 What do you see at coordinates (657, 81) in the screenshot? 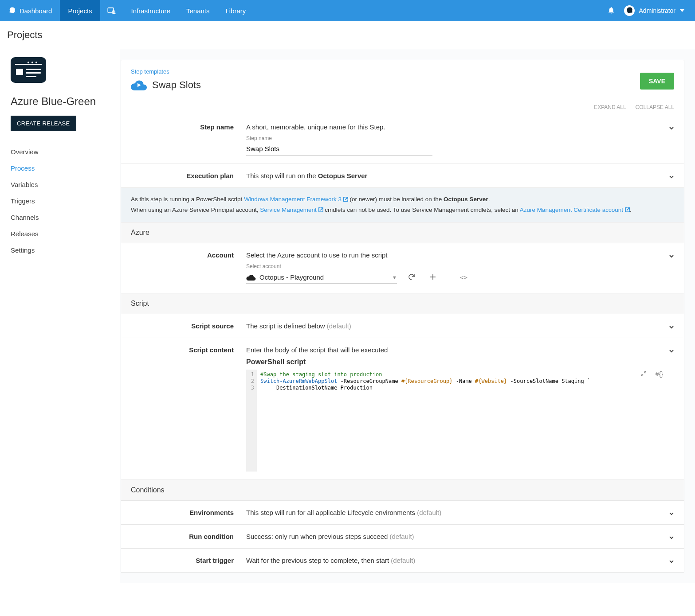
I see `save-button: SAVE` at bounding box center [657, 81].